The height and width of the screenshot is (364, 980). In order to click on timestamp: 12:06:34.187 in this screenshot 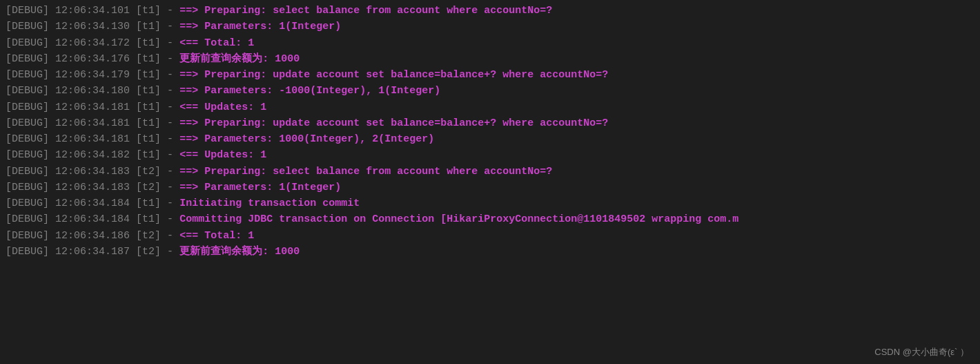, I will do `click(92, 251)`.